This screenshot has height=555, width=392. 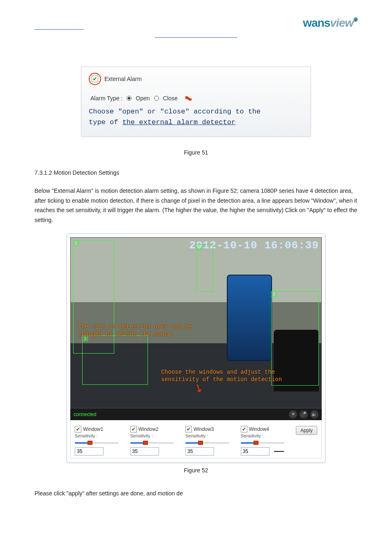 What do you see at coordinates (93, 429) in the screenshot?
I see `window1-label: Window1` at bounding box center [93, 429].